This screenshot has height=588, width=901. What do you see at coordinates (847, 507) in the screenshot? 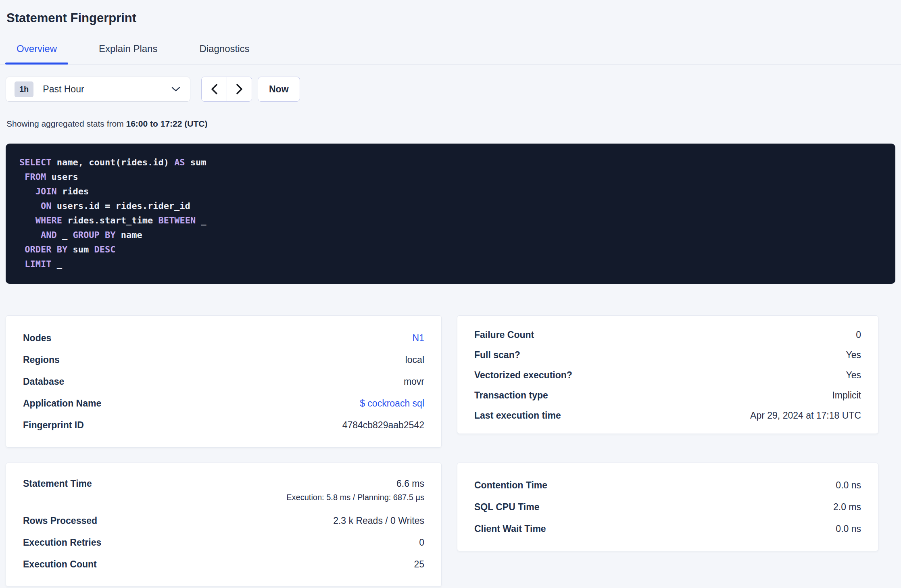
I see `row-value: 2.0 ms` at bounding box center [847, 507].